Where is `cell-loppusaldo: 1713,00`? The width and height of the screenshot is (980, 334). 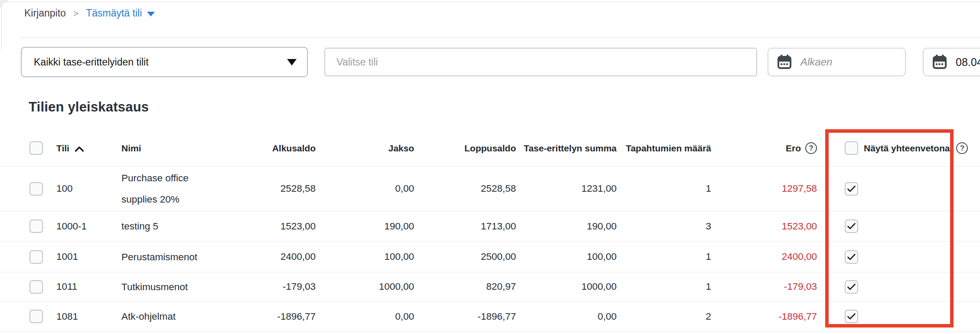
cell-loppusaldo: 1713,00 is located at coordinates (465, 226).